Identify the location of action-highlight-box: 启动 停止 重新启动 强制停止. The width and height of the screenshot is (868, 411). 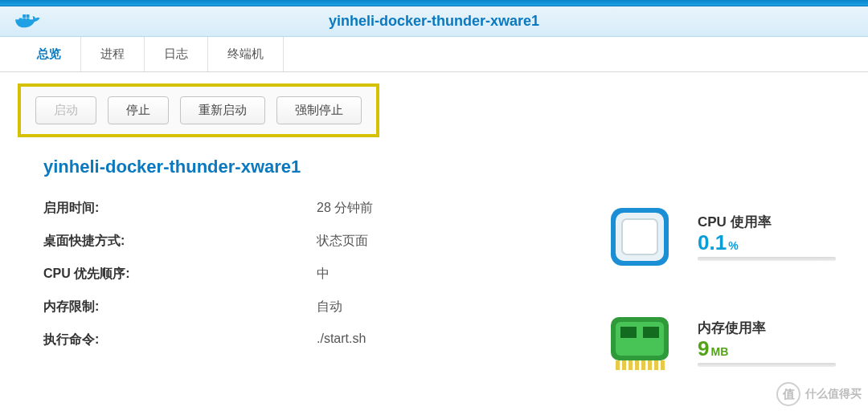
(199, 111).